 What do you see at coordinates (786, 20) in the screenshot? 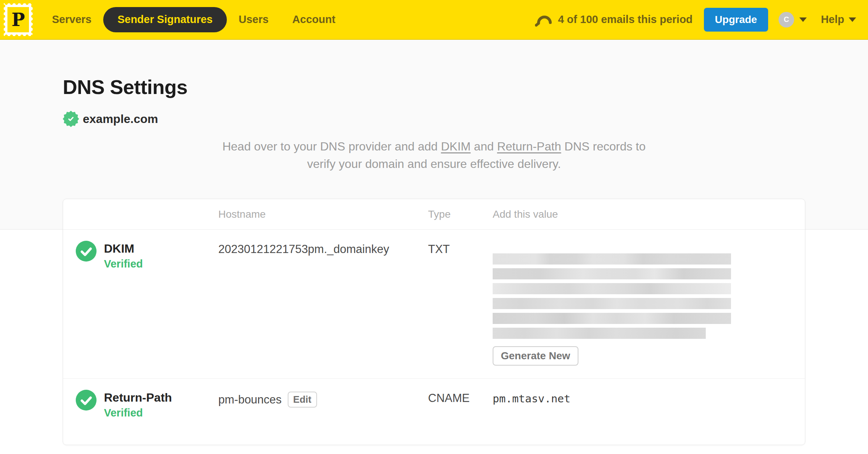
I see `avatar: C` at bounding box center [786, 20].